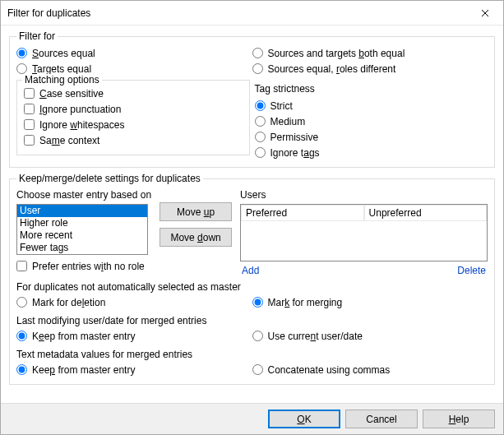 The image size is (504, 435). I want to click on matching-options-group: Matching options Case sensitive Ignore p…, so click(133, 118).